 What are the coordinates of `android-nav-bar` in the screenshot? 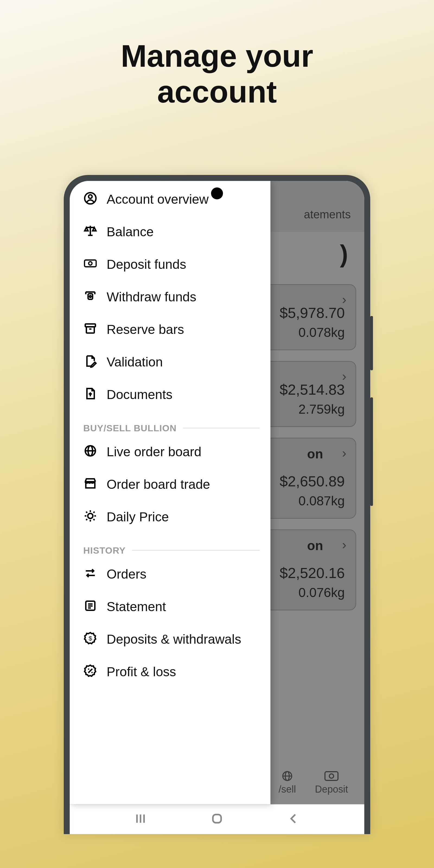 It's located at (217, 819).